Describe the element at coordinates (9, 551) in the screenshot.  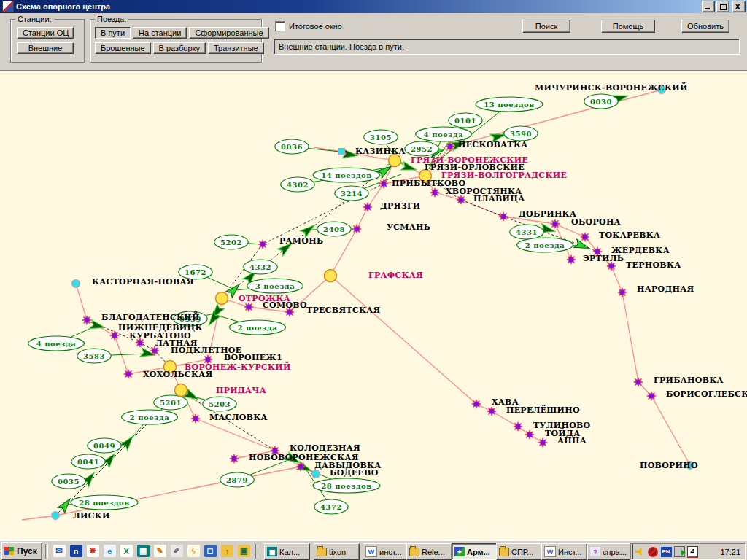
I see `windows-logo-icon` at that location.